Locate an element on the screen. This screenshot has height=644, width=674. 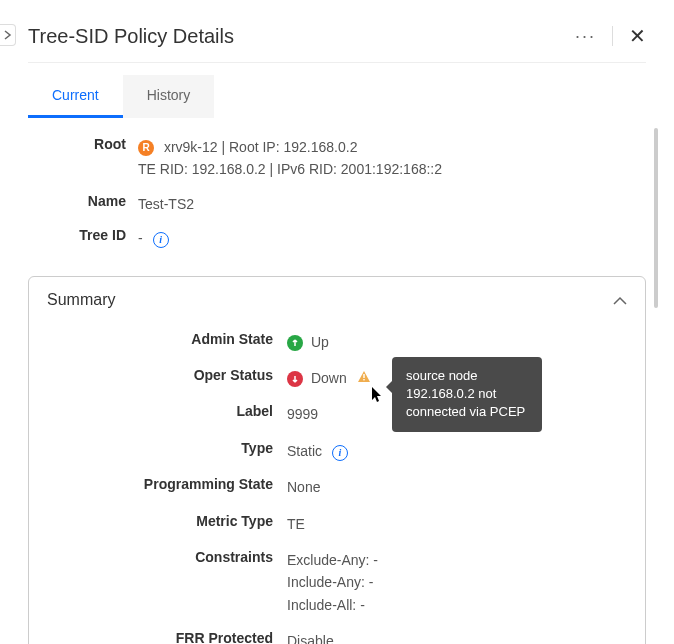
collapse-handle is located at coordinates (8, 35).